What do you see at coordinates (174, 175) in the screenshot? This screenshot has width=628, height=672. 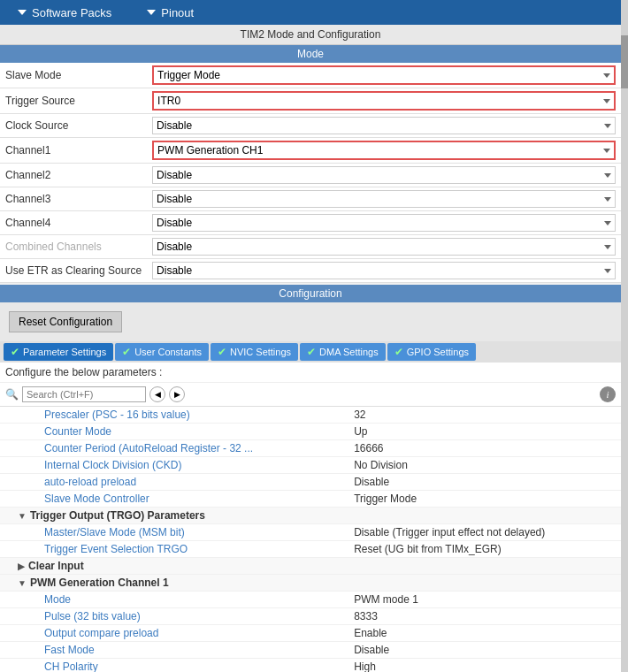 I see `mode-value-4: Disable` at bounding box center [174, 175].